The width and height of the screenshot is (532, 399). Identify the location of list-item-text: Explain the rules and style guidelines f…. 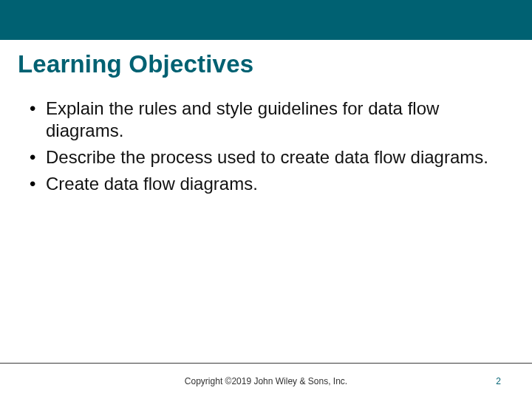
(242, 120).